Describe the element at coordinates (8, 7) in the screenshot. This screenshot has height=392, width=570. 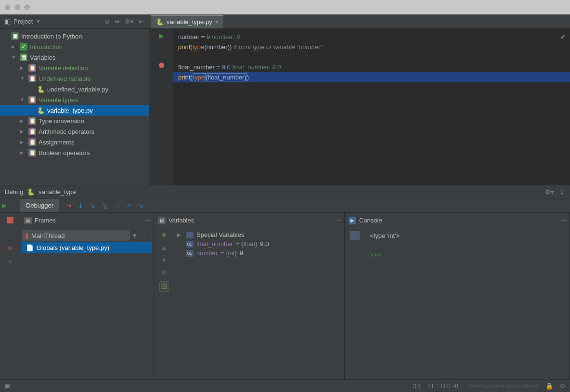
I see `close-dot` at that location.